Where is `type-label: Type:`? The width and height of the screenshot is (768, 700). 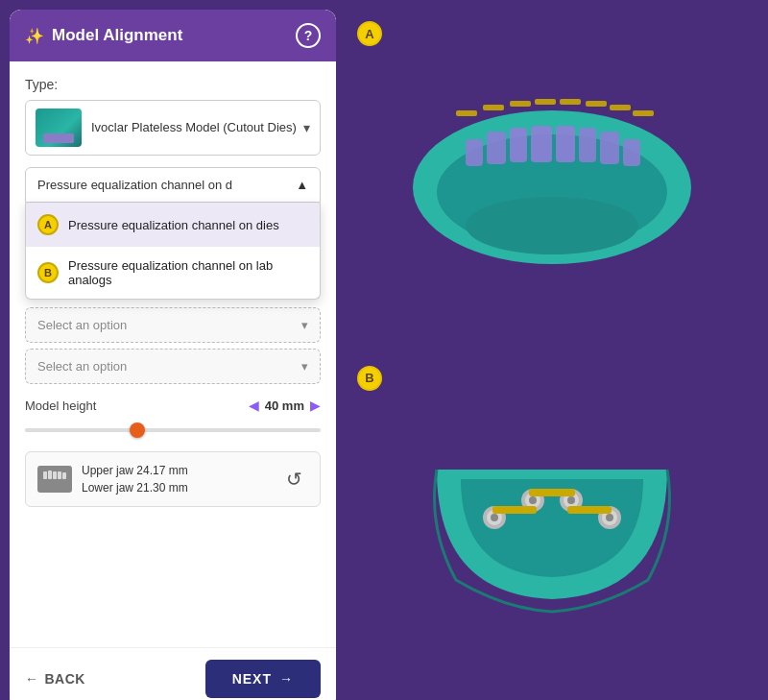 type-label: Type: is located at coordinates (173, 84).